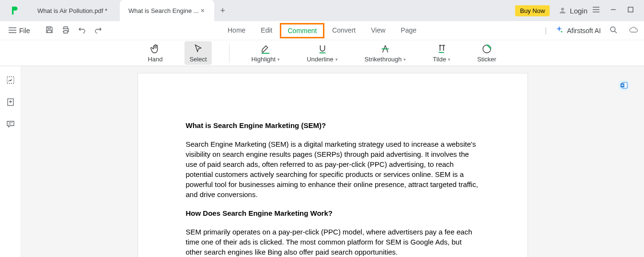 Image resolution: width=644 pixels, height=257 pixels. What do you see at coordinates (559, 31) in the screenshot?
I see `sparkle-icon` at bounding box center [559, 31].